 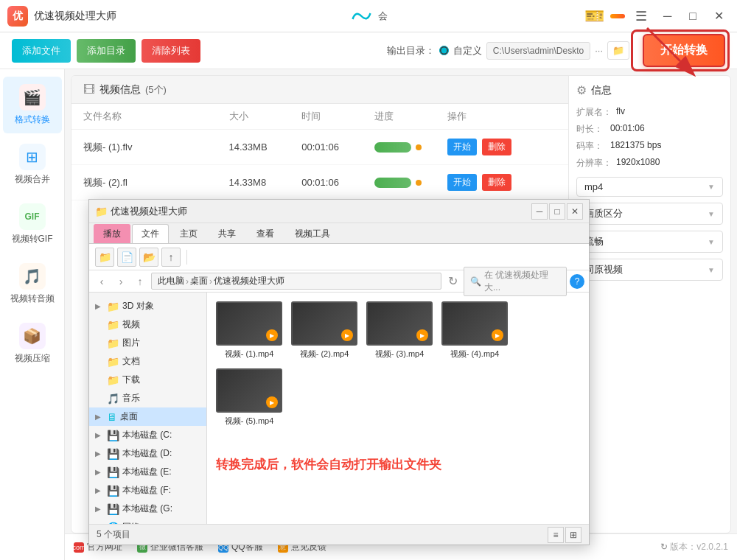 What do you see at coordinates (41, 51) in the screenshot?
I see `add-file-button: 添加文件` at bounding box center [41, 51].